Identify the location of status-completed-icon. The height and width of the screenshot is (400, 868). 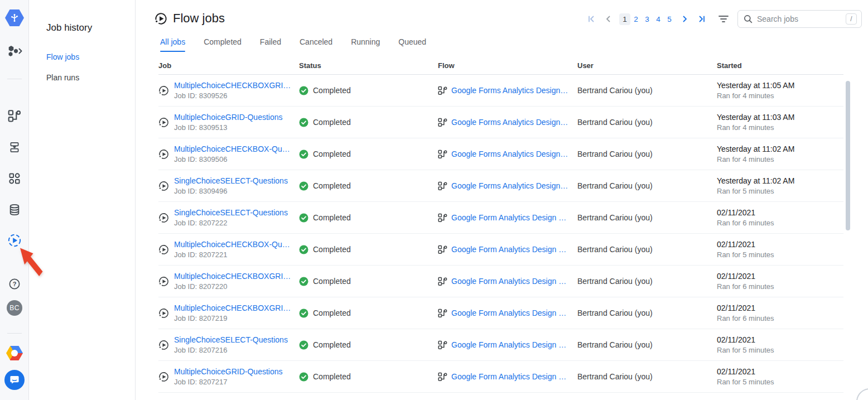
(303, 377).